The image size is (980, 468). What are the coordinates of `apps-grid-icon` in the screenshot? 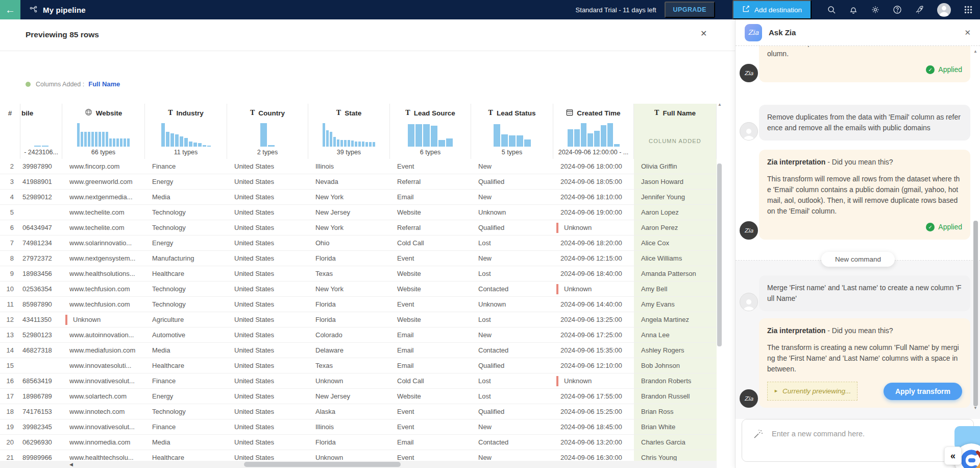 It's located at (968, 10).